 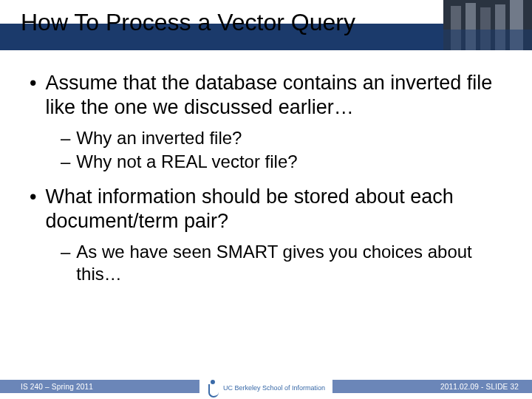 What do you see at coordinates (283, 138) in the screenshot?
I see `bullet-level-2: – Why an inverted file?` at bounding box center [283, 138].